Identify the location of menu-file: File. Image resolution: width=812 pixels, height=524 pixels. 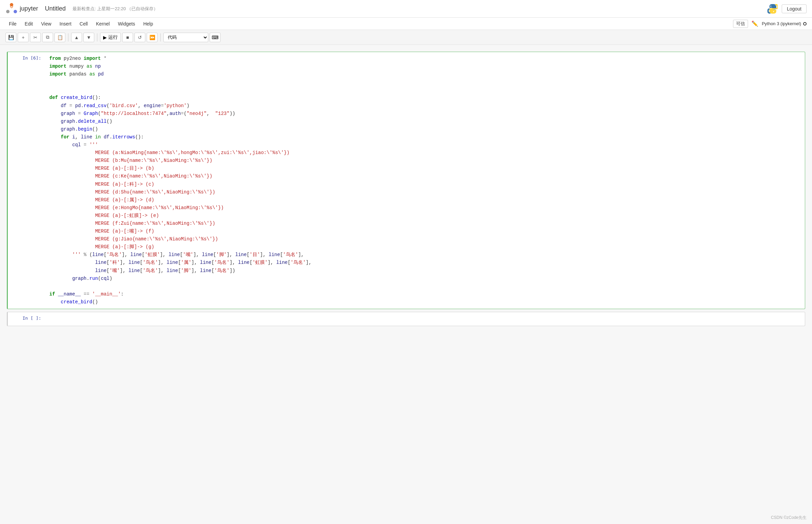
(13, 24).